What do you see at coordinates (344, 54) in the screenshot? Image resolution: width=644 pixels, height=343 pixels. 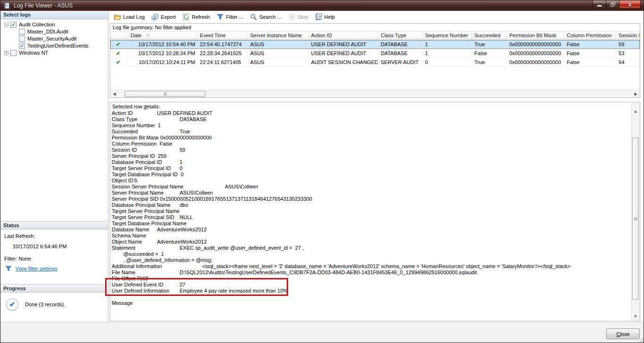 I see `grid-cell: USER DEFINED AUDIT` at bounding box center [344, 54].